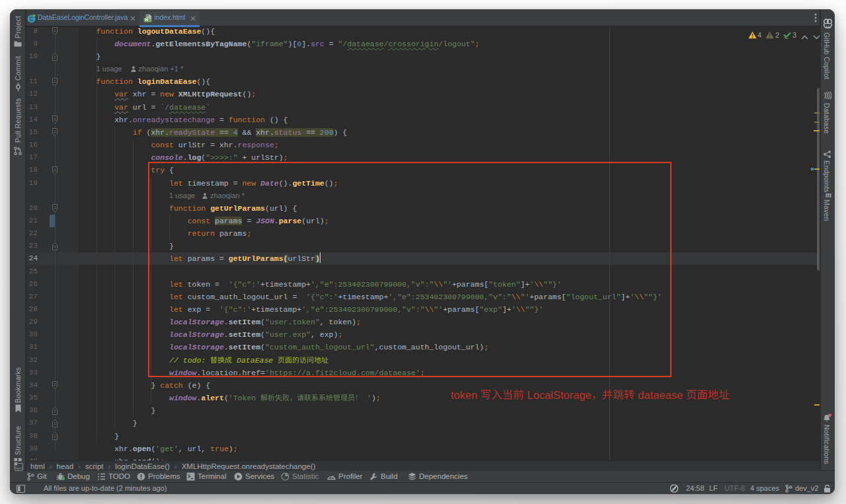  What do you see at coordinates (147, 20) in the screenshot?
I see `svg-text: H` at bounding box center [147, 20].